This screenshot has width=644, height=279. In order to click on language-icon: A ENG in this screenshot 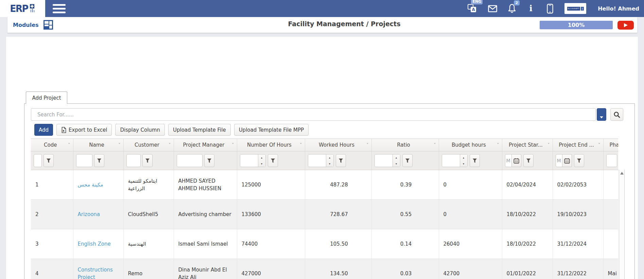, I will do `click(473, 9)`.